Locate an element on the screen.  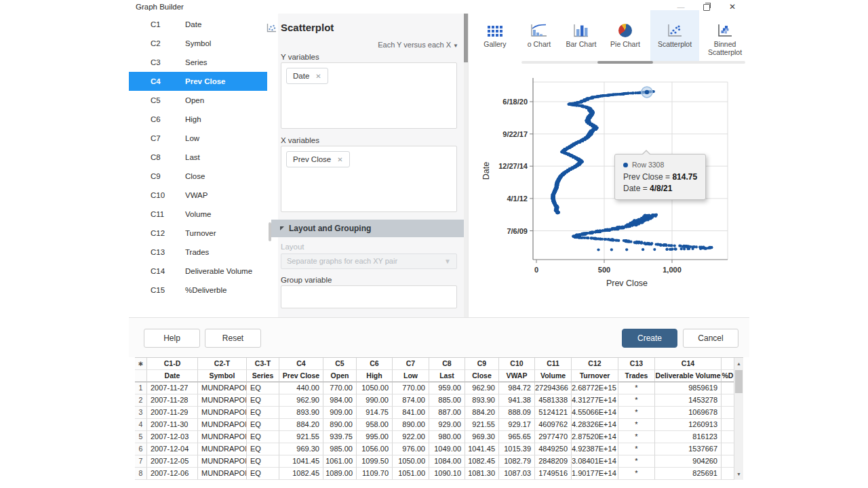
cell: 9859619 is located at coordinates (688, 388).